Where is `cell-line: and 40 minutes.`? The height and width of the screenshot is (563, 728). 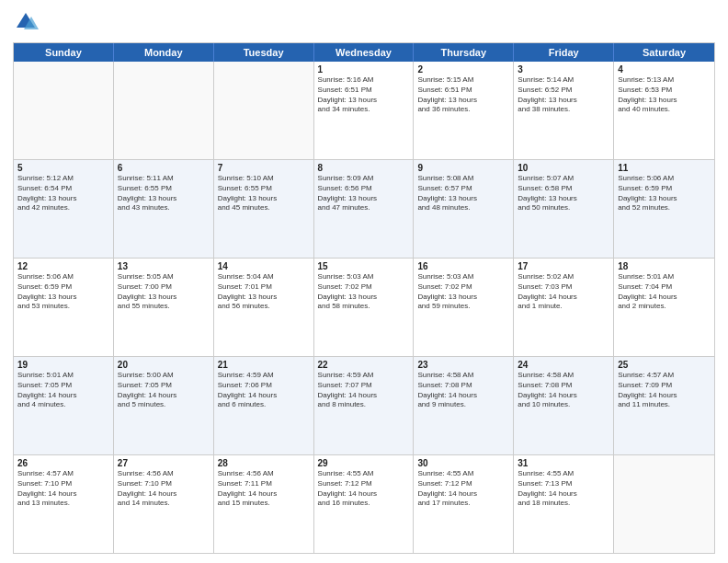 cell-line: and 40 minutes. is located at coordinates (664, 110).